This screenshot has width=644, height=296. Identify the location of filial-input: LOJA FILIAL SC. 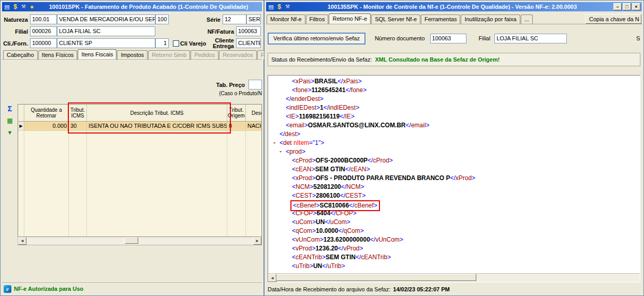
(531, 38).